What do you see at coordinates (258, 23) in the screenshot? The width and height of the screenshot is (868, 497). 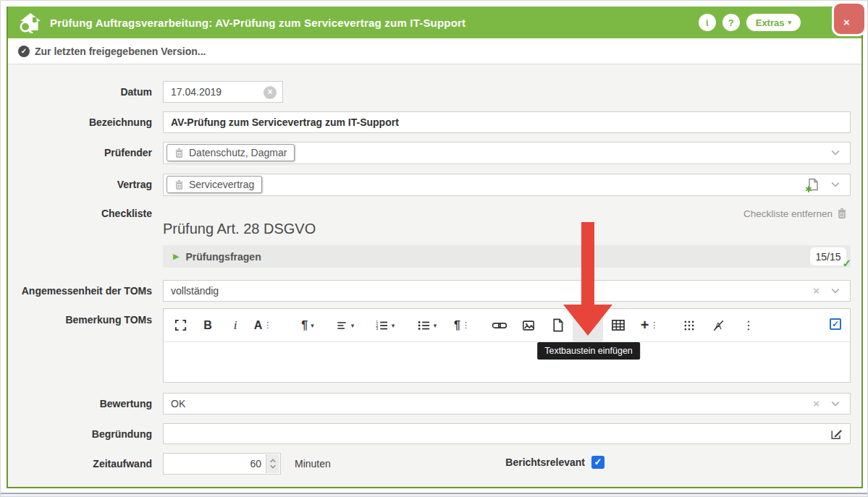 I see `dialog-title: Prüfung Auftragsverarbeitung: AV-Prüfung…` at bounding box center [258, 23].